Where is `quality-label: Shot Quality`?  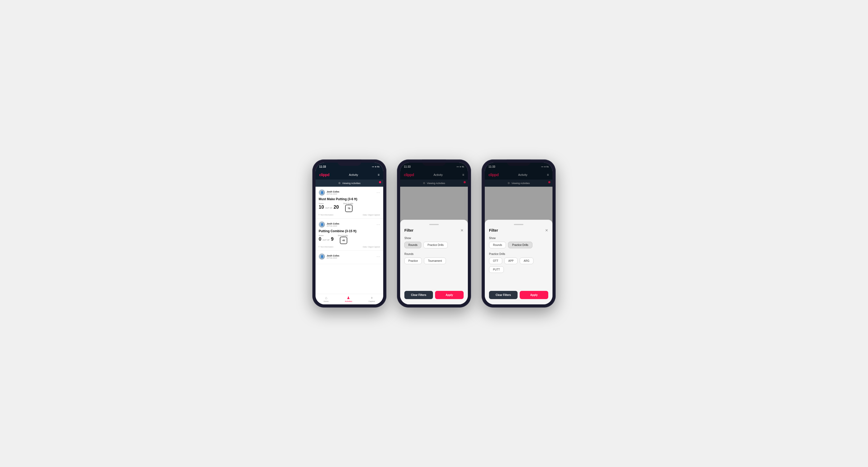 quality-label: Shot Quality is located at coordinates (343, 236).